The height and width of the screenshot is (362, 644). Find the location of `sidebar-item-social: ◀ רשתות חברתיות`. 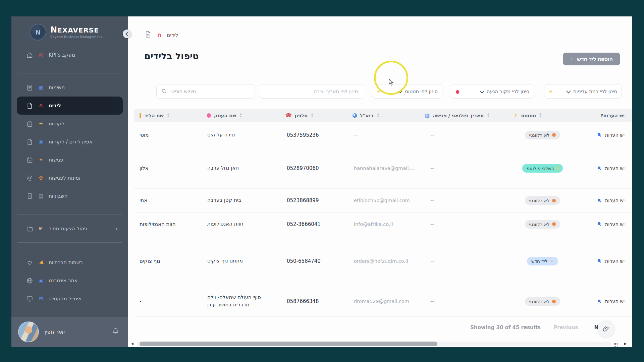

sidebar-item-social: ◀ רשתות חברתיות is located at coordinates (70, 262).